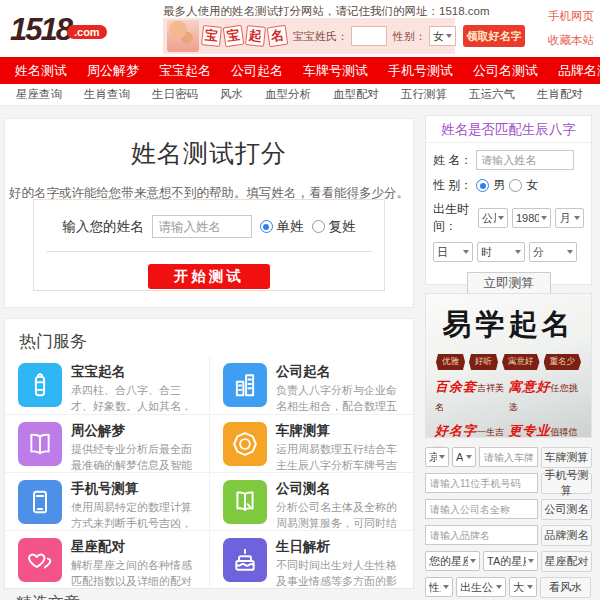 Image resolution: width=600 pixels, height=600 pixels. What do you see at coordinates (113, 70) in the screenshot?
I see `nav-item-dream: 周公解梦` at bounding box center [113, 70].